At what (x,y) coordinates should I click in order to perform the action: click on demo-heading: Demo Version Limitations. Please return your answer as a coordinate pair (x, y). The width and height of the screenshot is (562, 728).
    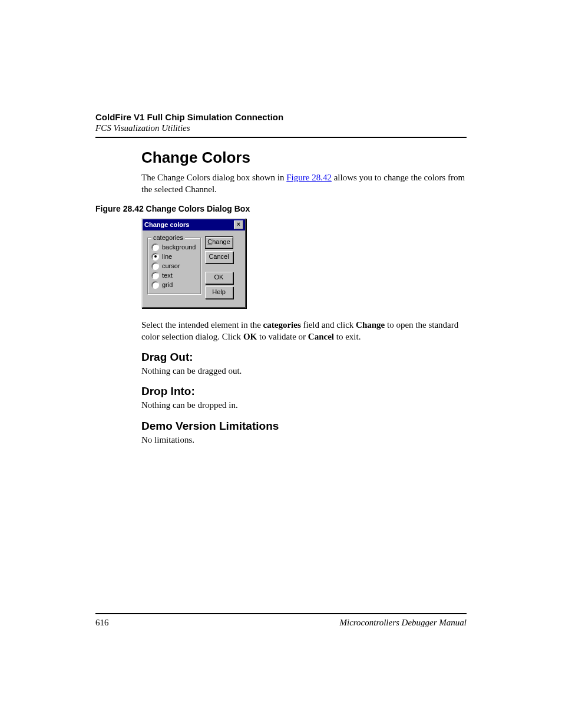
    Looking at the image, I should click on (304, 426).